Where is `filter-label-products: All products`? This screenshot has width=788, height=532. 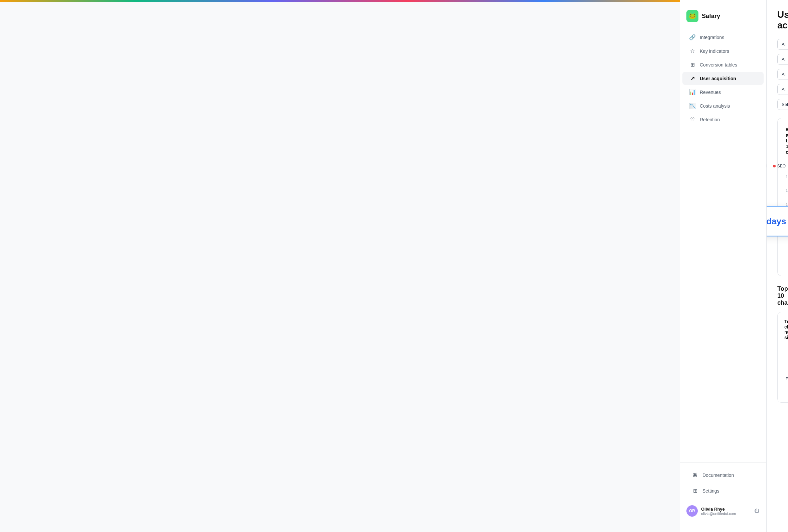
filter-label-products: All products is located at coordinates (785, 59).